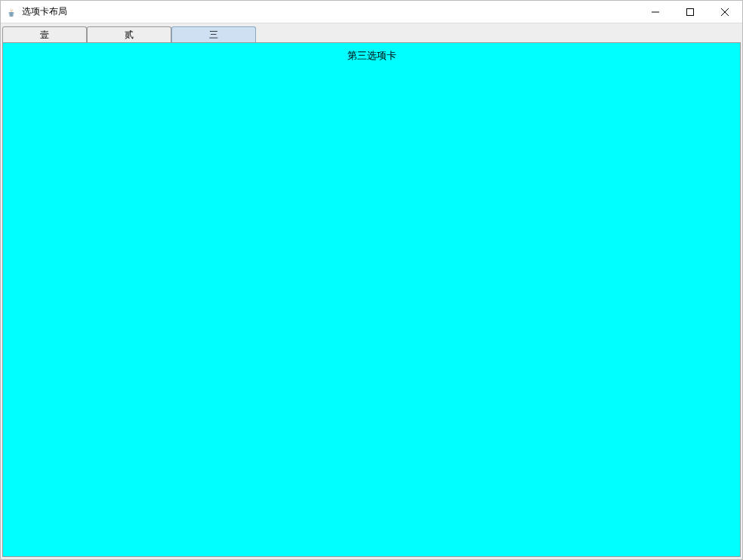 This screenshot has width=743, height=560. Describe the element at coordinates (214, 35) in the screenshot. I see `tab-three: 三` at that location.